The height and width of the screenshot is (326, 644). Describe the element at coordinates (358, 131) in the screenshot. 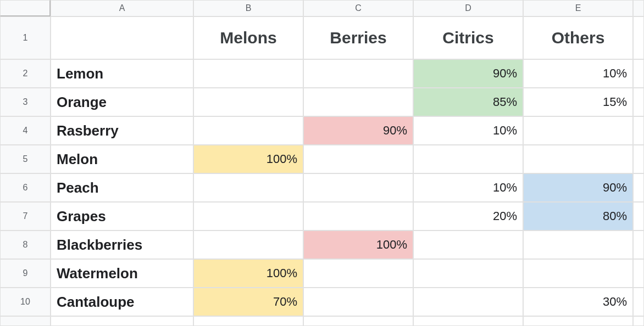

I see `cell-C4: 90%` at that location.